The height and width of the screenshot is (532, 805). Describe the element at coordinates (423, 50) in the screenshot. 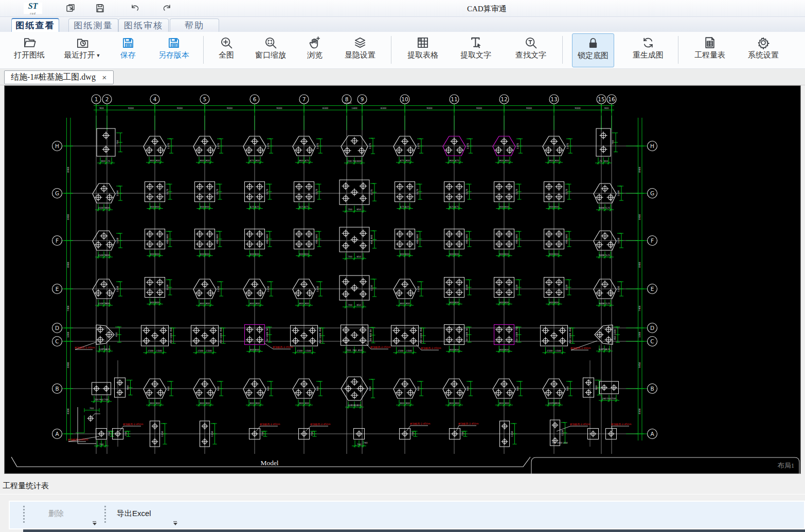

I see `toolbar-extract-table-button: 提取表格` at that location.